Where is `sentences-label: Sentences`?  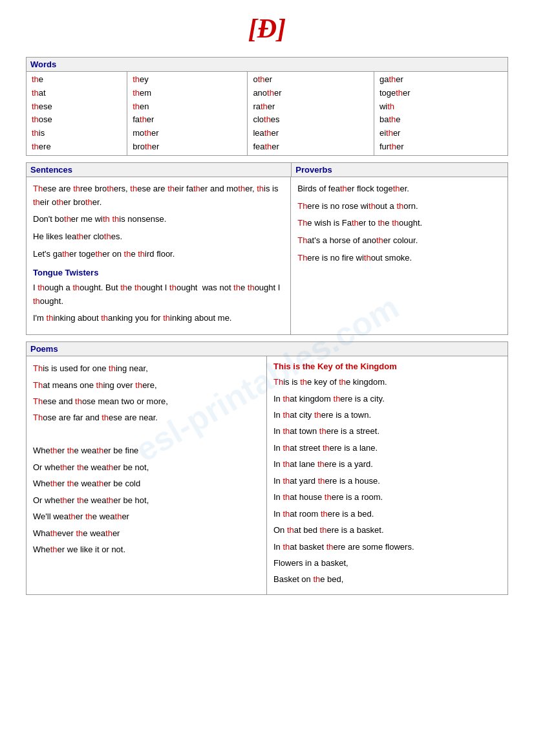 sentences-label: Sentences is located at coordinates (158, 169).